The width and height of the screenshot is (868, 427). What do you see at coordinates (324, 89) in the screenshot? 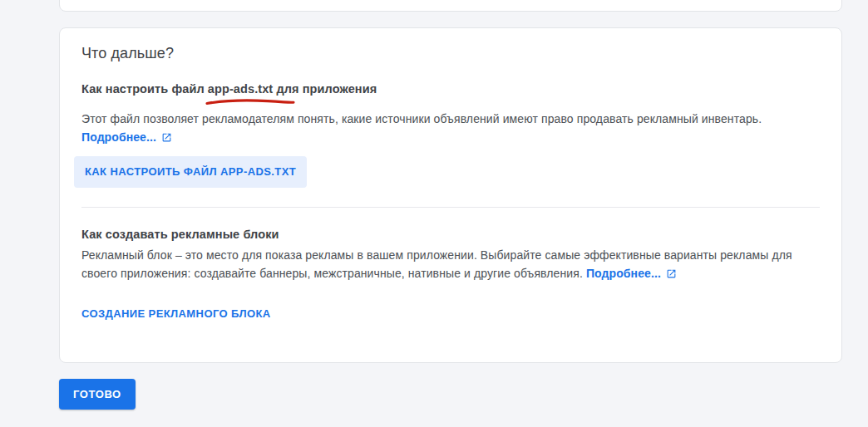
I see `heading-text-suffix: для приложения` at bounding box center [324, 89].